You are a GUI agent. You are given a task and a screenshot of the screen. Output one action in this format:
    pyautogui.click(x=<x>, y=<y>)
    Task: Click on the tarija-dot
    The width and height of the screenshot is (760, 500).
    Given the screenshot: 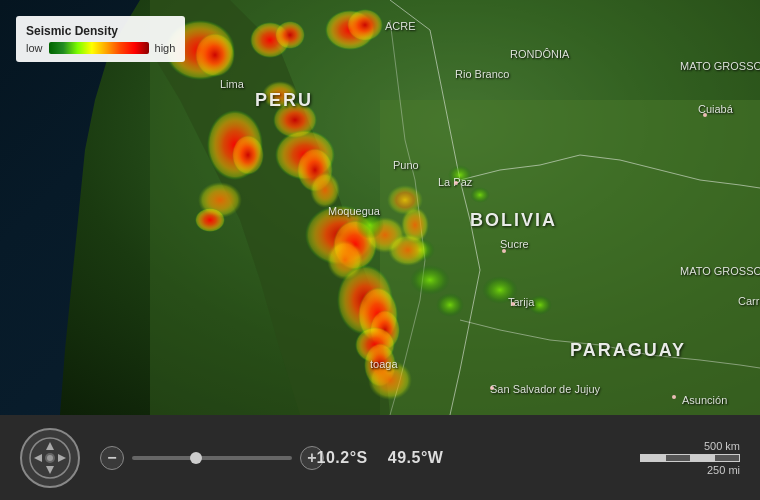 What is the action you would take?
    pyautogui.click(x=513, y=304)
    